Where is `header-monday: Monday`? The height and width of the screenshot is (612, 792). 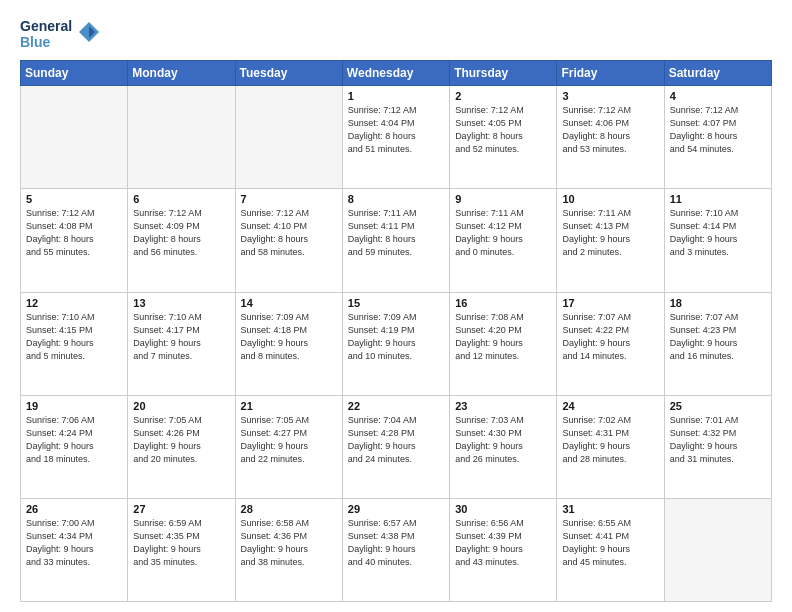 header-monday: Monday is located at coordinates (182, 74).